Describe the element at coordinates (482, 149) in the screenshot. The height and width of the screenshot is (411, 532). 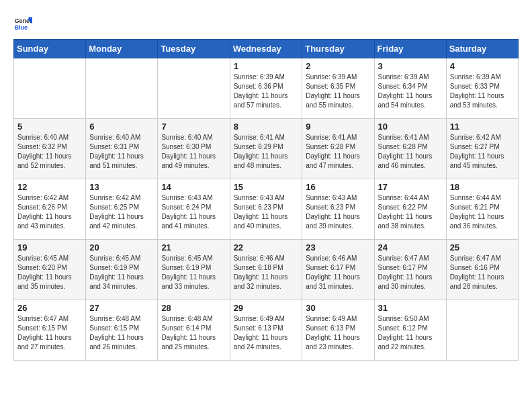
I see `calendar-cell-11: 11Sunrise: 6:42 AM Sunset: 6:27 PM Dayli…` at that location.